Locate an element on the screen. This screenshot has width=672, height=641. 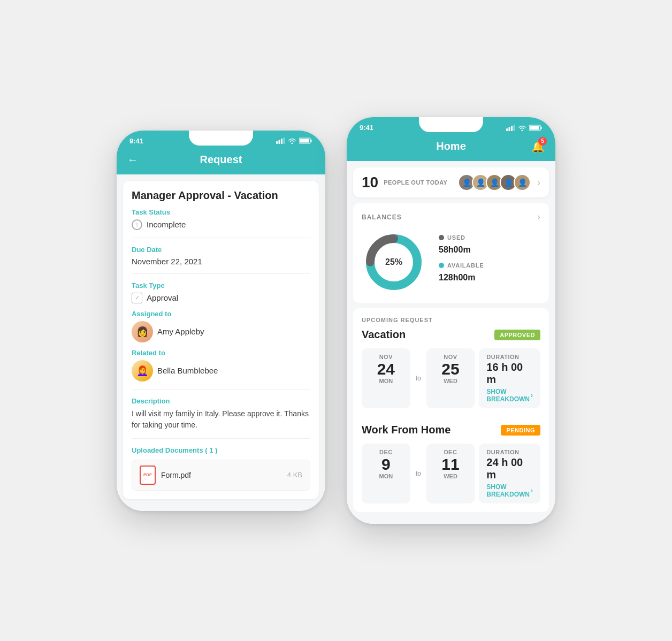
used-value: 58h00m is located at coordinates (490, 249).